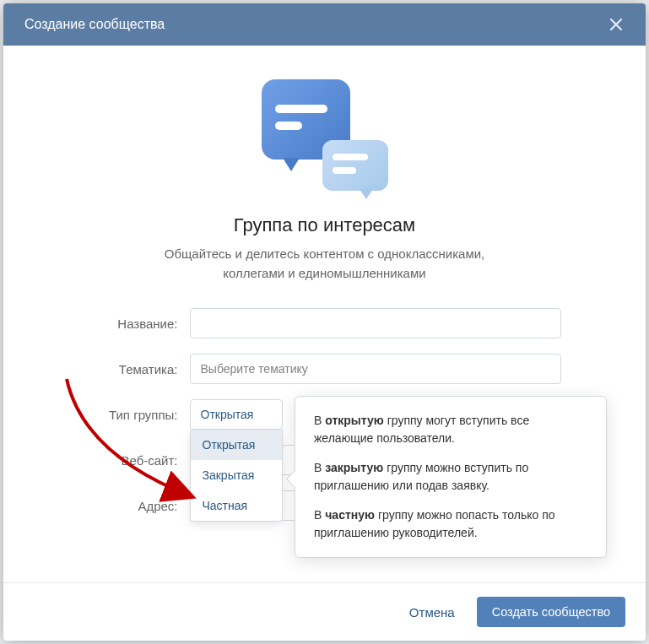 This screenshot has height=644, width=649. Describe the element at coordinates (324, 225) in the screenshot. I see `hero-title: Группа по интересам` at that location.